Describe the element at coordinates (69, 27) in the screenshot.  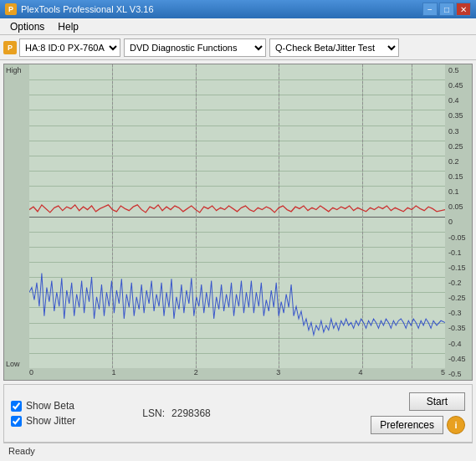
I see `menu-help: Help` at that location.